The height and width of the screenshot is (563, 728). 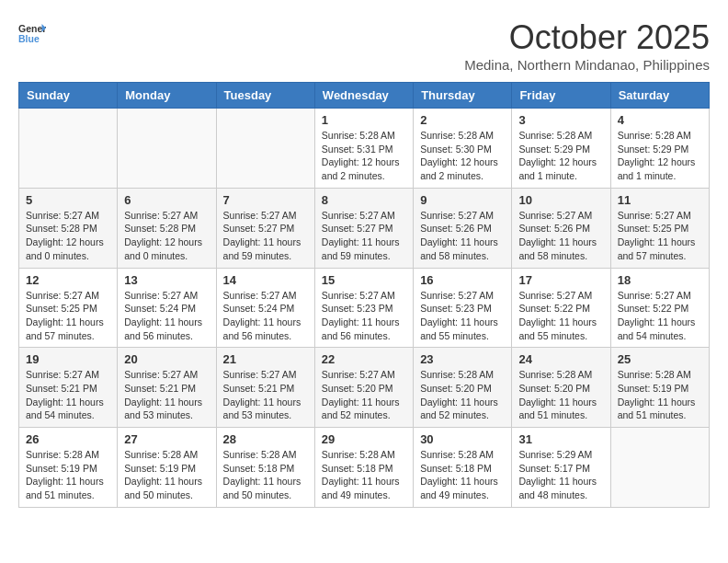 What do you see at coordinates (265, 307) in the screenshot?
I see `calendar-cell: 14Sunrise: 5:27 AM Sunset: 5:24 PM Dayli…` at bounding box center [265, 307].